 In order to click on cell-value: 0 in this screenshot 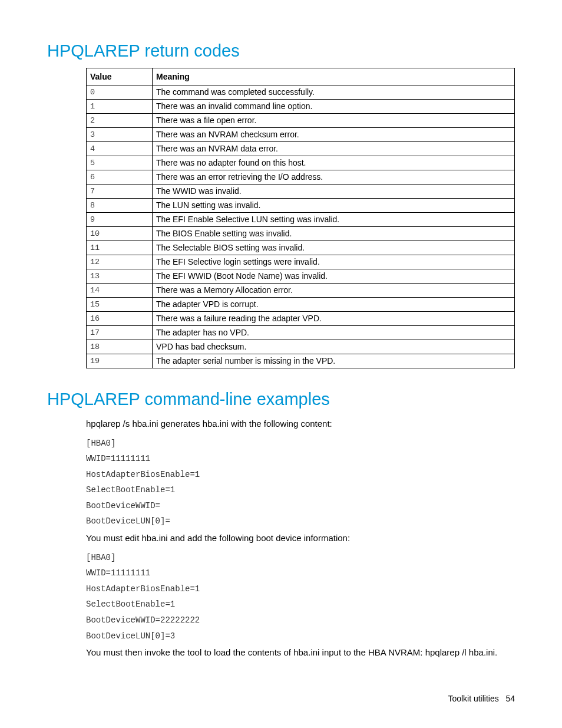, I will do `click(120, 93)`.